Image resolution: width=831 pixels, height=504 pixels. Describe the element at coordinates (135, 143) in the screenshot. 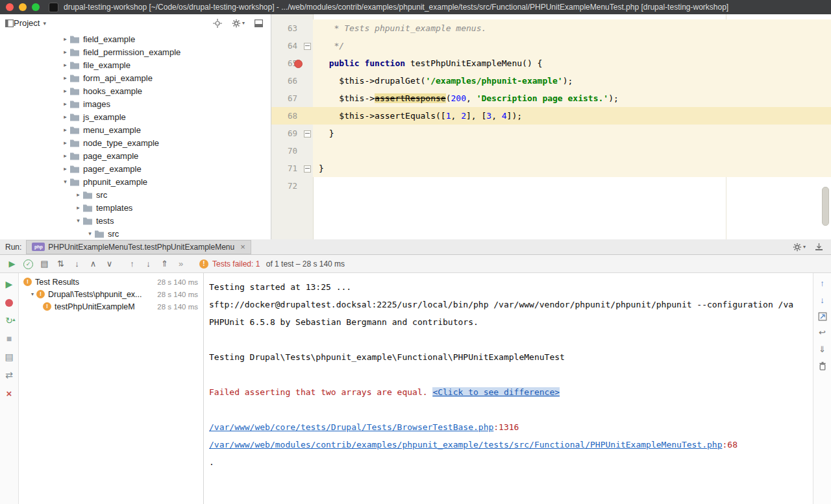

I see `tree-item-node-type-example: ▸node_type_example` at that location.